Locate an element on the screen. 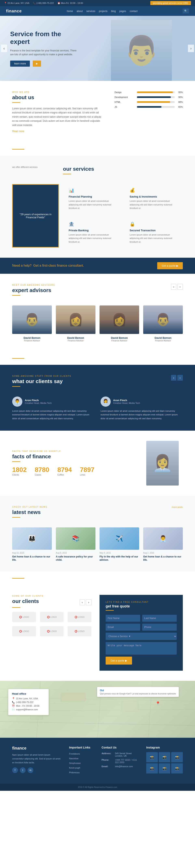  cta-text: Need a help? Get a first-class finance c… is located at coordinates (48, 266).